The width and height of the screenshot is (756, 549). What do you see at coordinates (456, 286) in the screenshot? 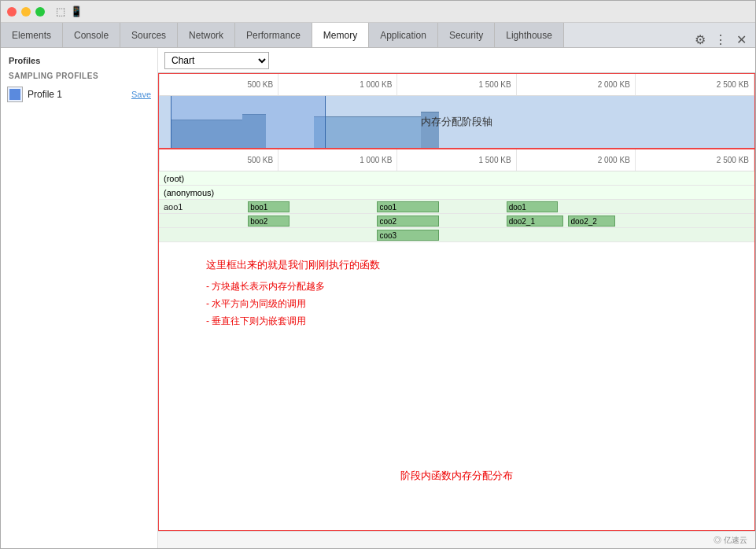
I see `annotation-line-1: - 方块越长表示内存分配越多` at bounding box center [456, 286].